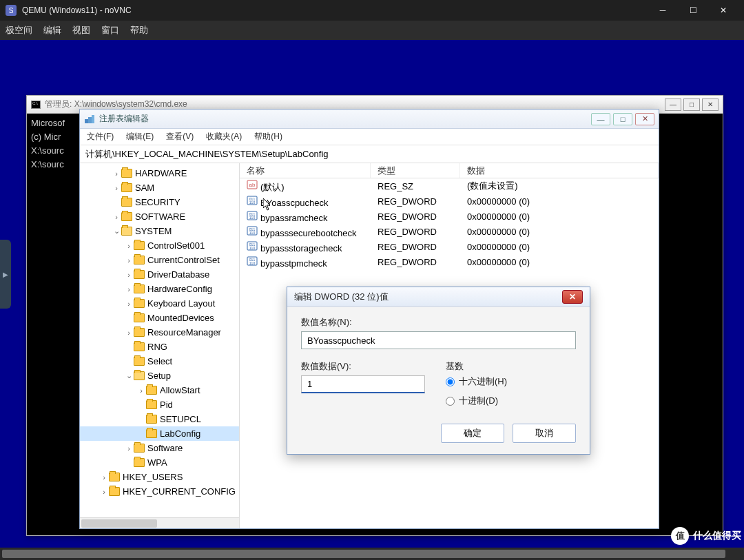 This screenshot has height=560, width=744. Describe the element at coordinates (160, 346) in the screenshot. I see `regedit-tree-pane: ›HARDWARE›SAMSECURITY›SOFTWARE⌄SYSTEM›Co…` at that location.